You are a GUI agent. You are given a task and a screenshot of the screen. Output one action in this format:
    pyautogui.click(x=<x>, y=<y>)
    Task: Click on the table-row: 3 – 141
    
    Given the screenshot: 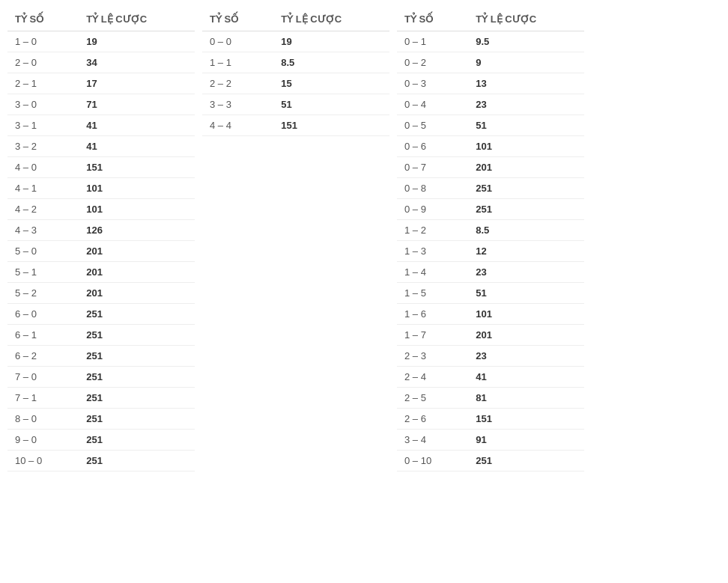 What is the action you would take?
    pyautogui.click(x=101, y=126)
    